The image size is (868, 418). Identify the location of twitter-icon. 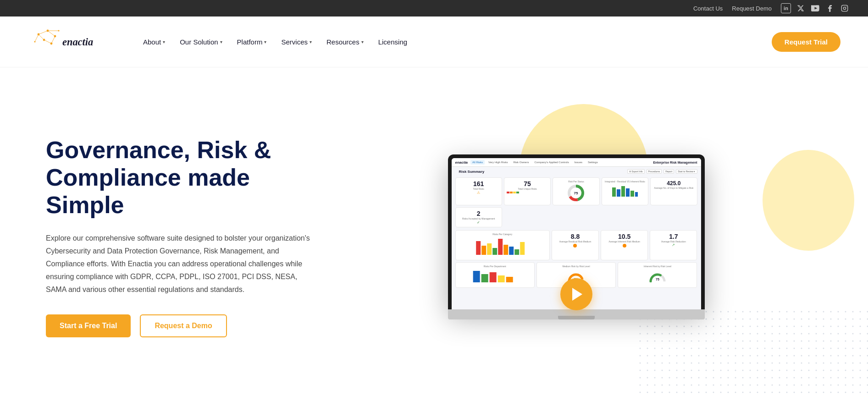
(801, 8).